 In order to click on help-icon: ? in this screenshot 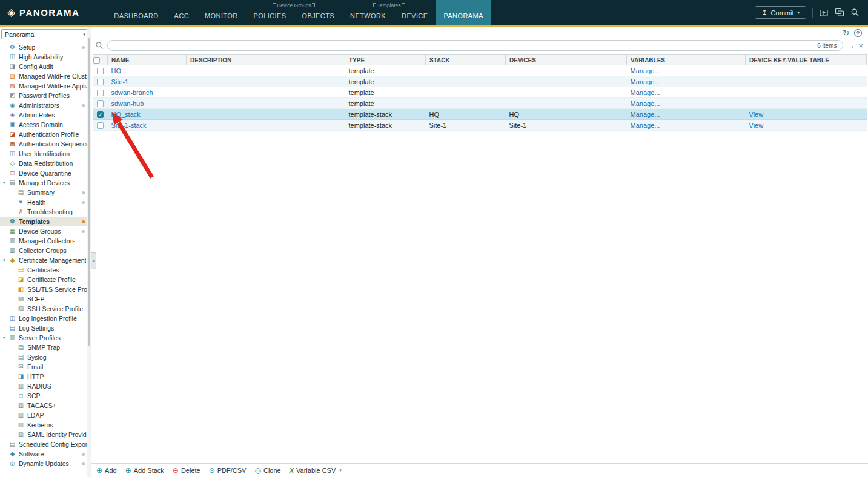, I will do `click(858, 33)`.